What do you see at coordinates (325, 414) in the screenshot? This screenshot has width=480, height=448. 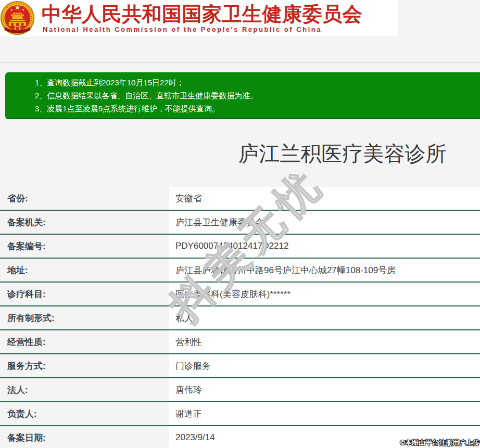 I see `row-value: 谢道正` at bounding box center [325, 414].